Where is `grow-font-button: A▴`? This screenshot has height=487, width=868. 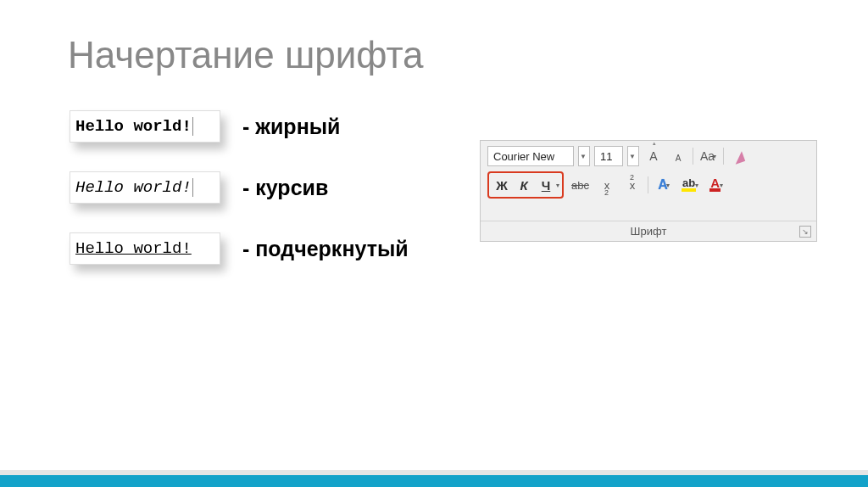 grow-font-button: A▴ is located at coordinates (654, 156).